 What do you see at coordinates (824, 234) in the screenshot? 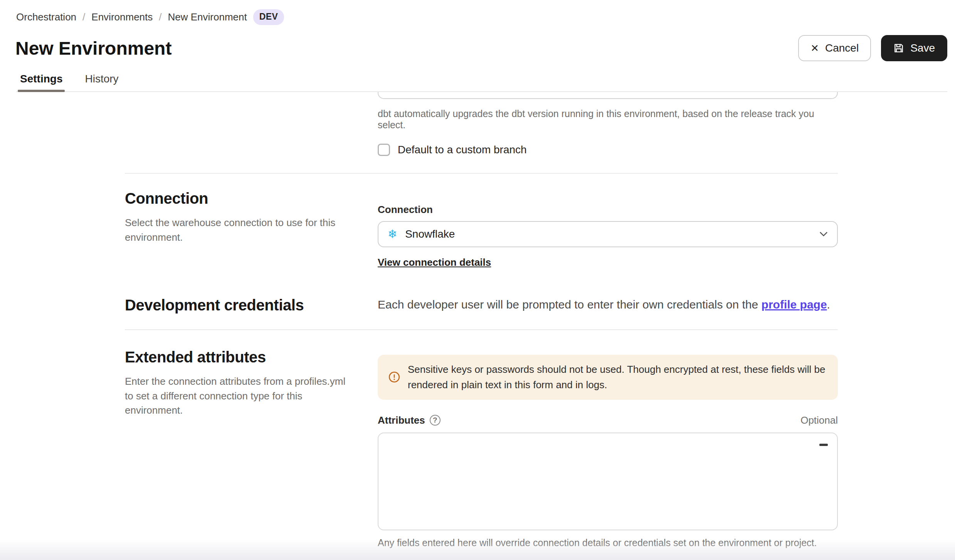
I see `chevron-down-icon` at bounding box center [824, 234].